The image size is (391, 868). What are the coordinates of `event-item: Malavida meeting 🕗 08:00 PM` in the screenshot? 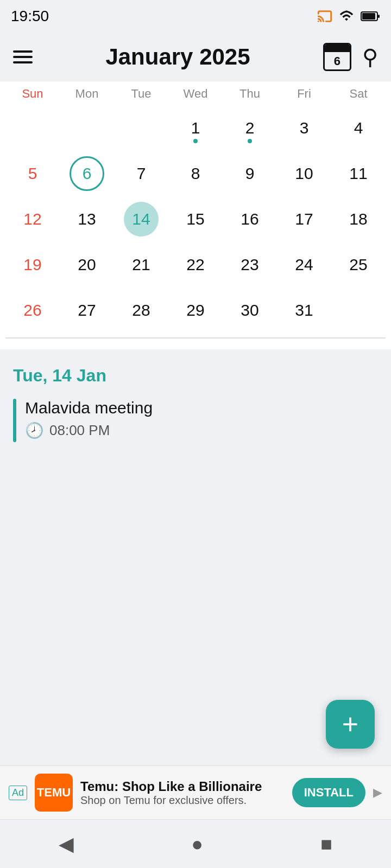 It's located at (195, 420).